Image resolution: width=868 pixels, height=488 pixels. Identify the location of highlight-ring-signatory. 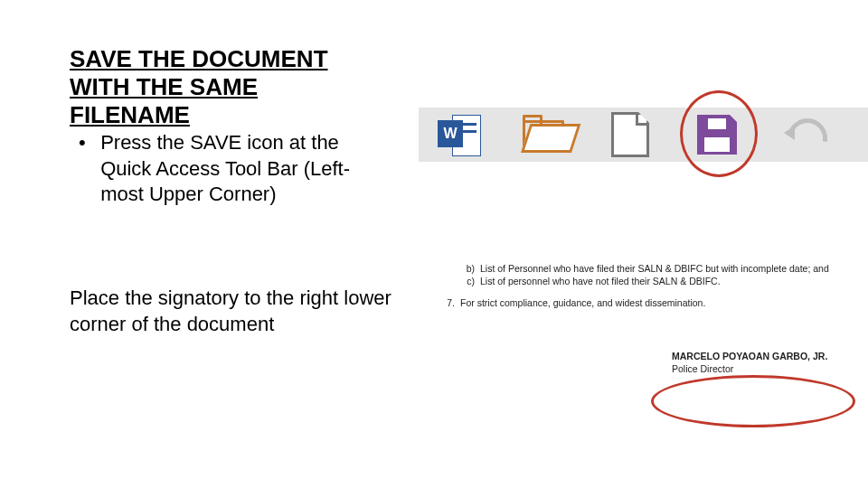
(753, 401).